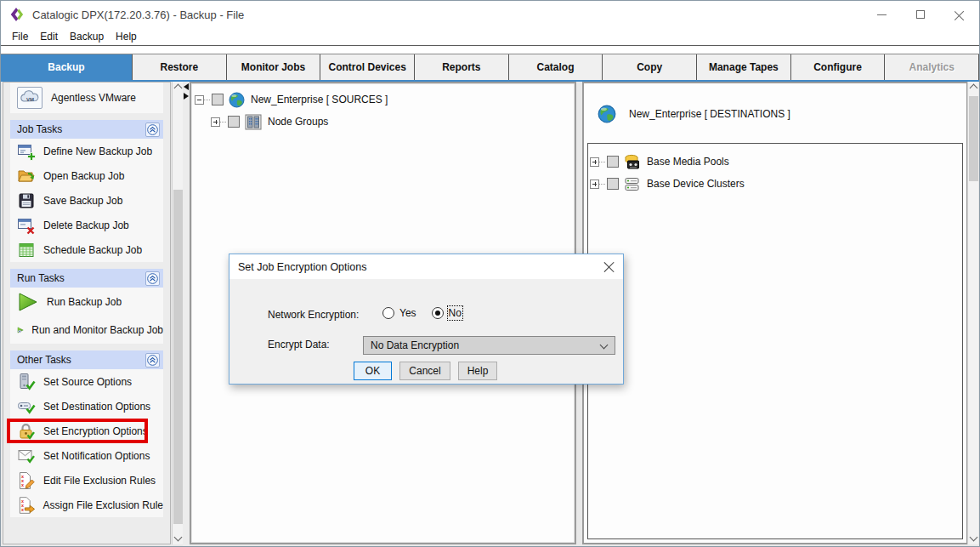 The height and width of the screenshot is (547, 980). Describe the element at coordinates (87, 330) in the screenshot. I see `task-run-and-monitor-backup-job: Run and Monitor Backup Job` at that location.